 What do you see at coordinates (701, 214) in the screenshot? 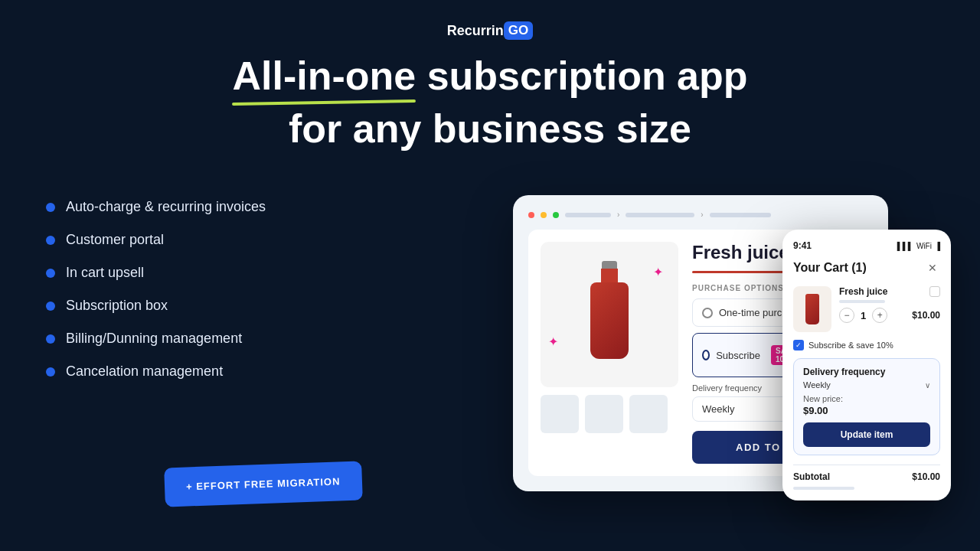
I see `chevron-right-icon-2: ›` at bounding box center [701, 214].